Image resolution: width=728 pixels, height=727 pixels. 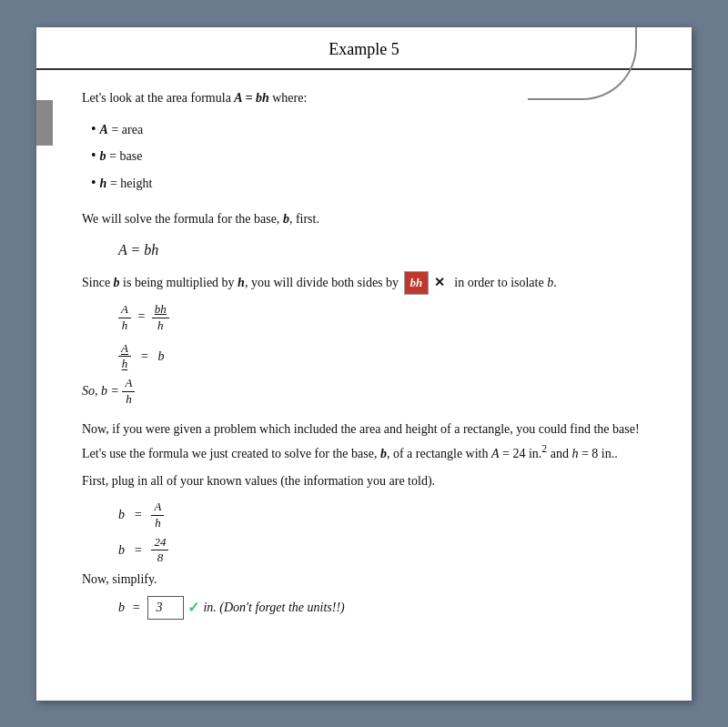 What do you see at coordinates (364, 49) in the screenshot?
I see `title-text: Example 5` at bounding box center [364, 49].